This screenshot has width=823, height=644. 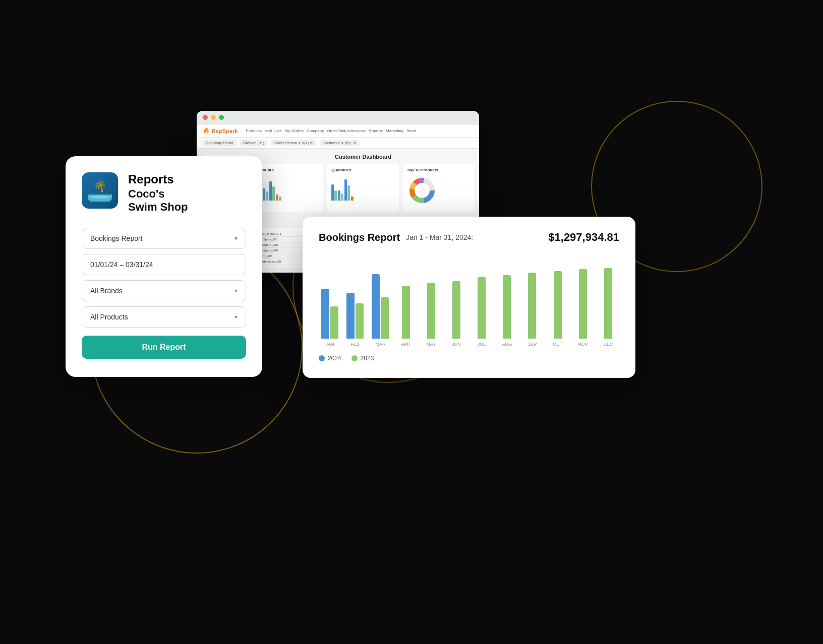 What do you see at coordinates (469, 358) in the screenshot?
I see `chart-legend: 2024 2023` at bounding box center [469, 358].